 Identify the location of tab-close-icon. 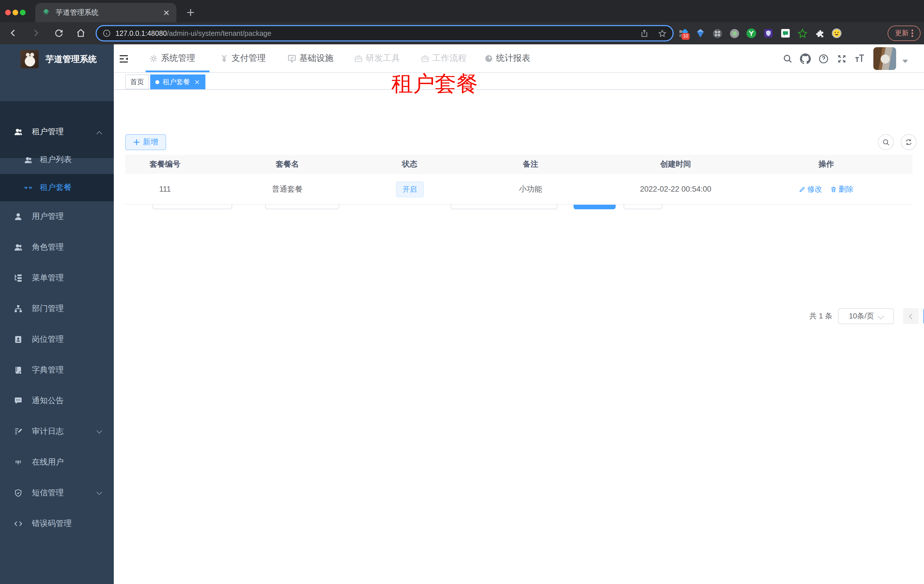
(167, 12).